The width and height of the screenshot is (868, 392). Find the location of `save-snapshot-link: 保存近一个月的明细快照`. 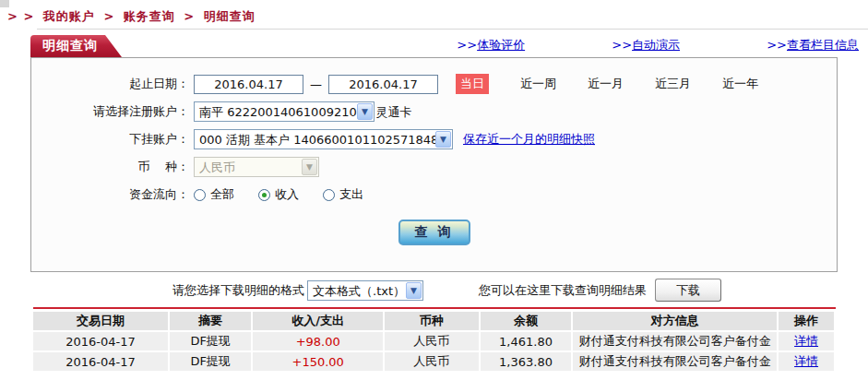

save-snapshot-link: 保存近一个月的明细快照 is located at coordinates (529, 139).